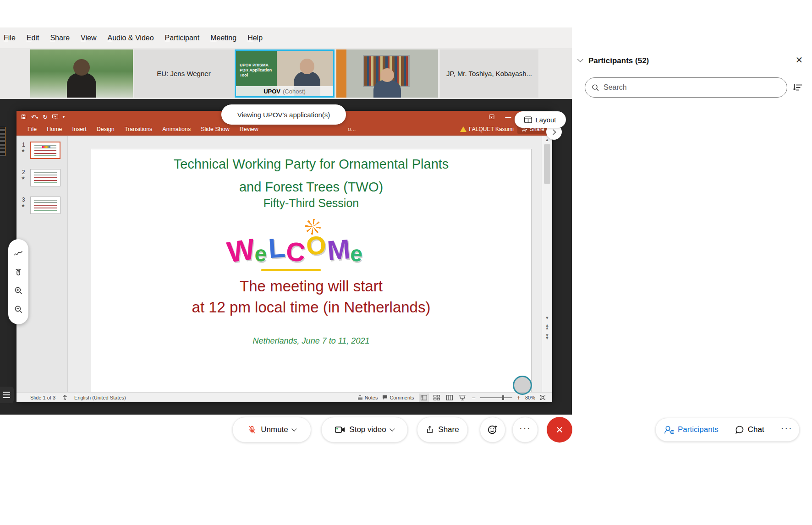 Image resolution: width=812 pixels, height=525 pixels. I want to click on menu-share: Share, so click(60, 38).